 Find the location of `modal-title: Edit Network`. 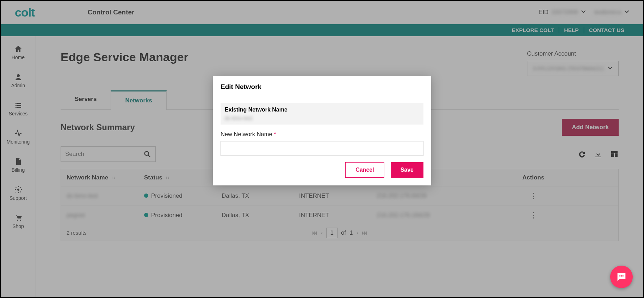

modal-title: Edit Network is located at coordinates (322, 87).